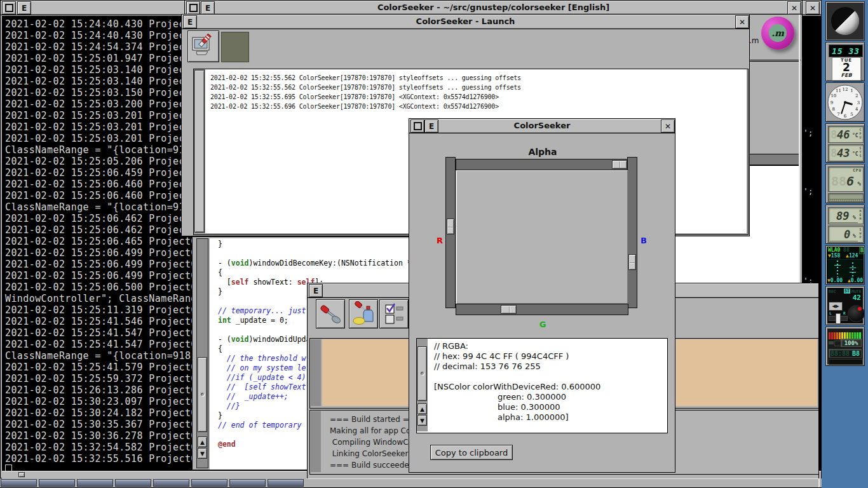 This screenshot has height=488, width=868. What do you see at coordinates (200, 151) in the screenshot?
I see `launch-scroll-thumb` at bounding box center [200, 151].